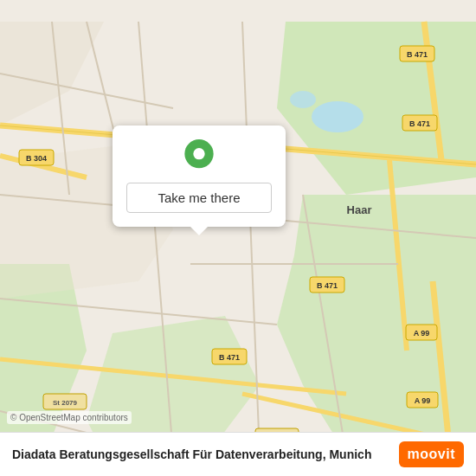 The width and height of the screenshot is (476, 476). What do you see at coordinates (360, 209) in the screenshot?
I see `svg-text: Haar` at bounding box center [360, 209].